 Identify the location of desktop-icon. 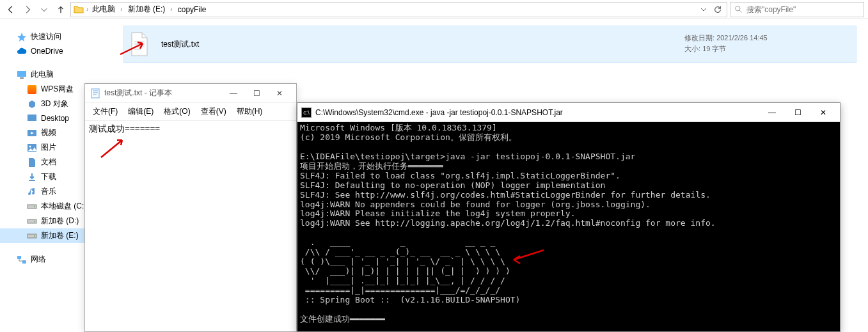
(32, 118).